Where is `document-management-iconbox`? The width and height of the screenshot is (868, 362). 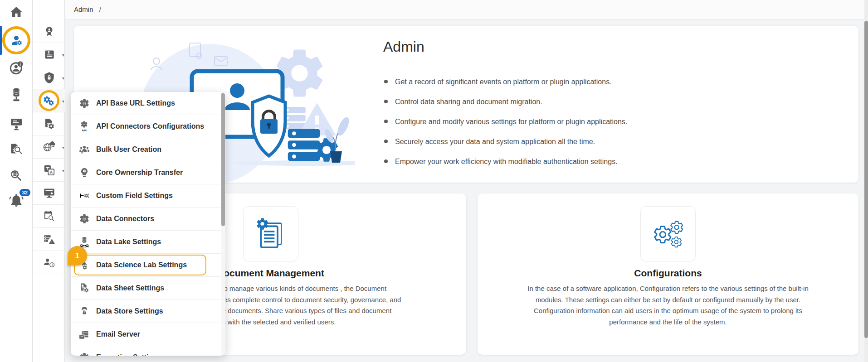 document-management-iconbox is located at coordinates (271, 234).